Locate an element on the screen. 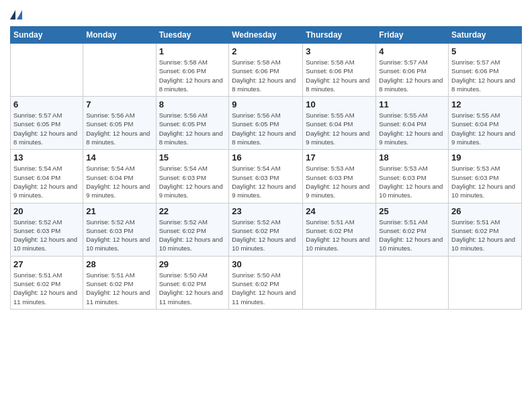 This screenshot has height=411, width=532. calendar-cell: 18Sunrise: 5:53 AM Sunset: 6:03 PM Dayli… is located at coordinates (412, 176).